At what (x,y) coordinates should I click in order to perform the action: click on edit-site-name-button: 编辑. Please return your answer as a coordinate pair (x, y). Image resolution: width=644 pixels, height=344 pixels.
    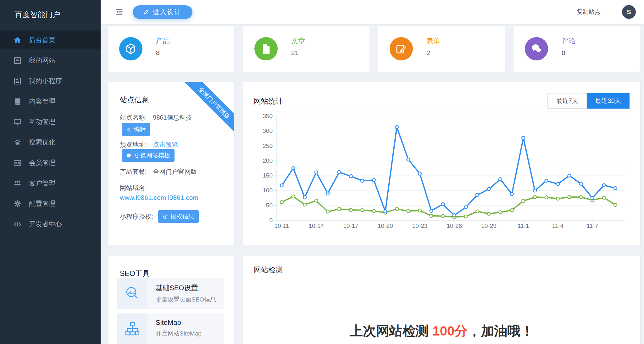
    Looking at the image, I should click on (136, 129).